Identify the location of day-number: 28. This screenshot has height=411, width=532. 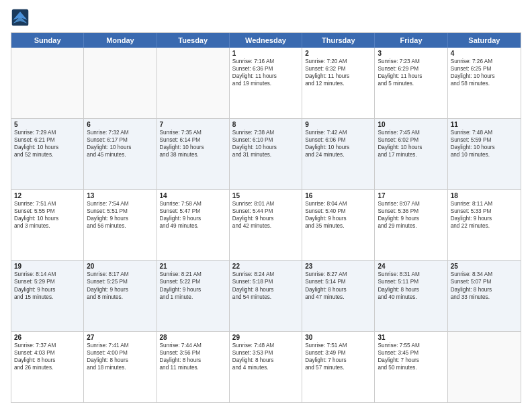
(193, 337).